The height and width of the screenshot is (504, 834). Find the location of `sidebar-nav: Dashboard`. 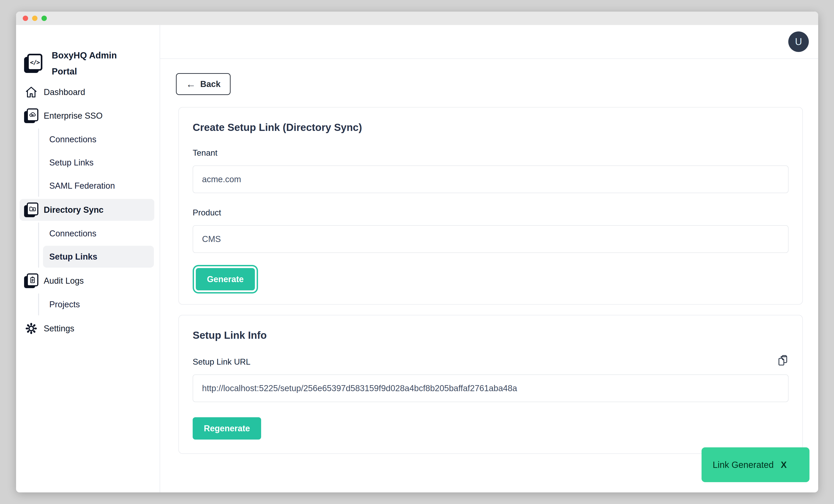

sidebar-nav: Dashboard is located at coordinates (88, 211).